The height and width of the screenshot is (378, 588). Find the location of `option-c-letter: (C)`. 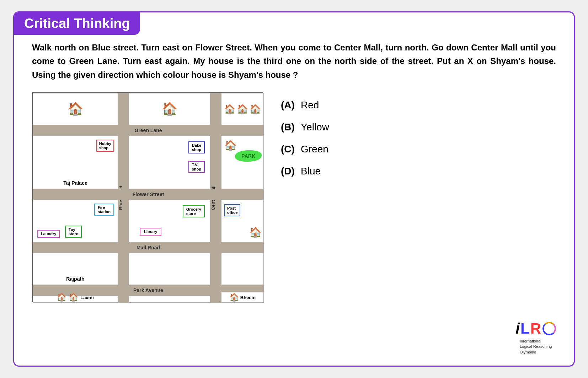

option-c-letter: (C) is located at coordinates (288, 149).